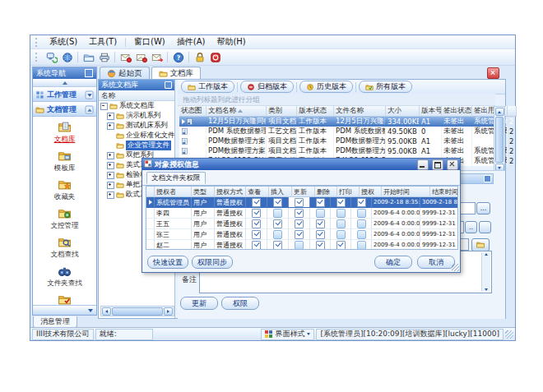  What do you see at coordinates (258, 192) in the screenshot?
I see `perm-column-header-4: 查看` at bounding box center [258, 192].